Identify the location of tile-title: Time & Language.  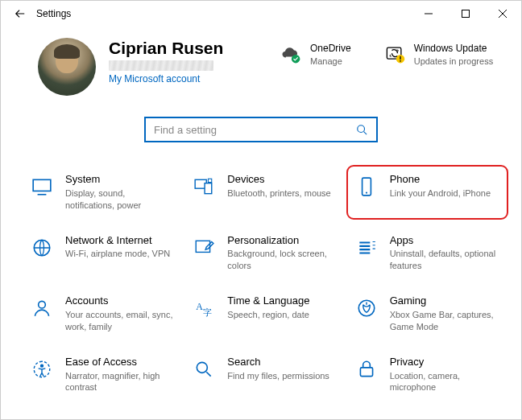
(268, 301).